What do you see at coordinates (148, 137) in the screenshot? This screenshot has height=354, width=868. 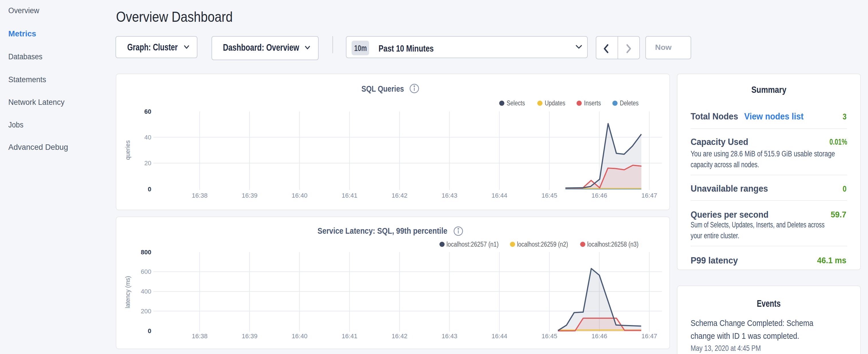 I see `svg-text: 40` at bounding box center [148, 137].